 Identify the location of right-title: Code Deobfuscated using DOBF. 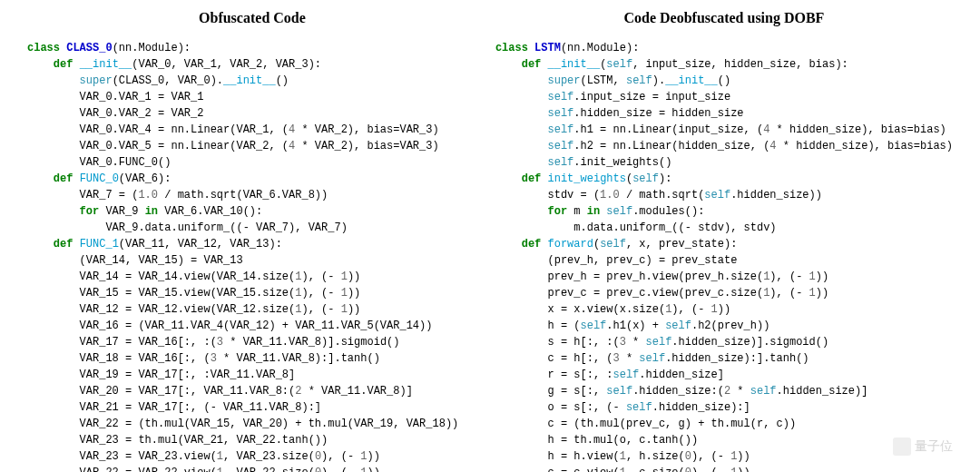
(724, 18).